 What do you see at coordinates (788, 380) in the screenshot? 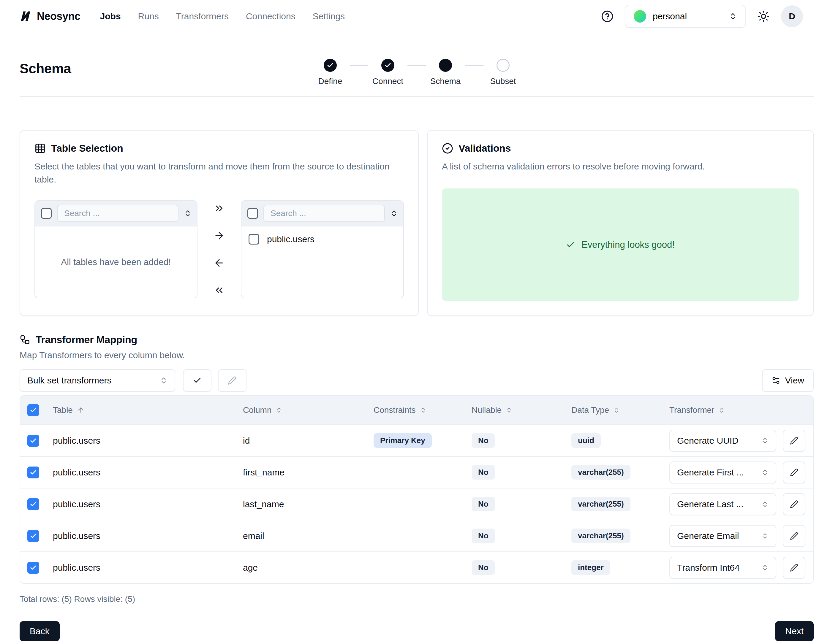
I see `view-options-button: View` at bounding box center [788, 380].